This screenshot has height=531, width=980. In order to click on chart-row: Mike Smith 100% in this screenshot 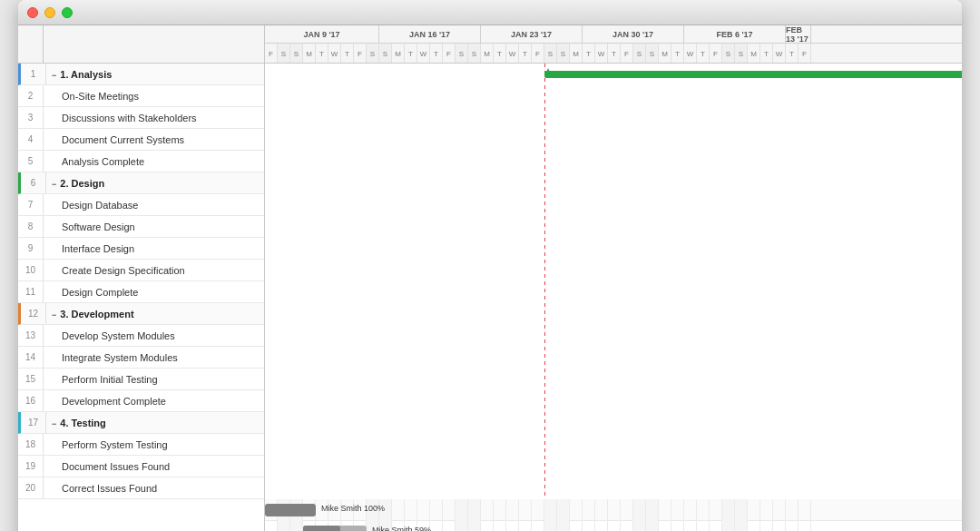, I will do `click(613, 510)`.